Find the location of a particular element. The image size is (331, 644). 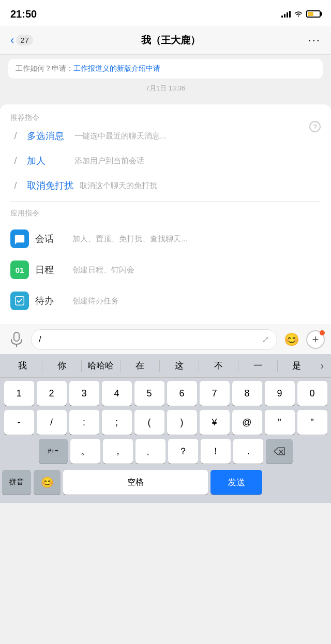

key-1: 1 is located at coordinates (19, 393).